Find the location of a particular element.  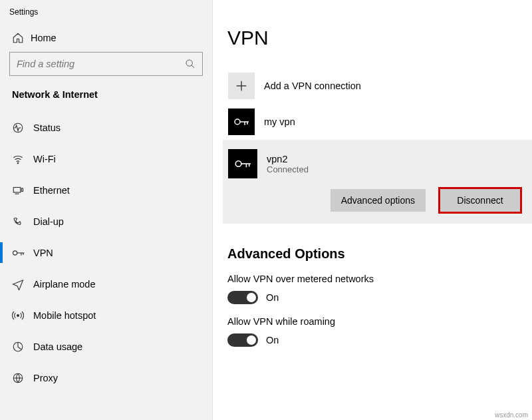

sidebar-item-label: Status is located at coordinates (47, 128).